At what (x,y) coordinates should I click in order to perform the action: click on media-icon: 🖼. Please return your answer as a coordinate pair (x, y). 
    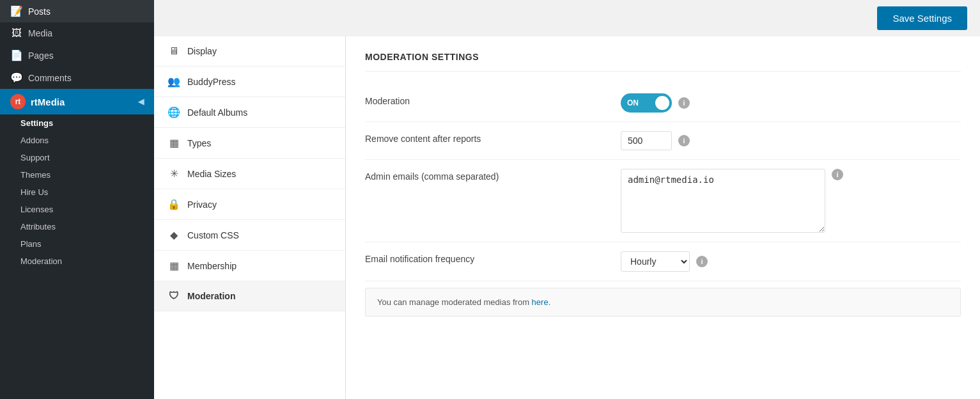
    Looking at the image, I should click on (17, 33).